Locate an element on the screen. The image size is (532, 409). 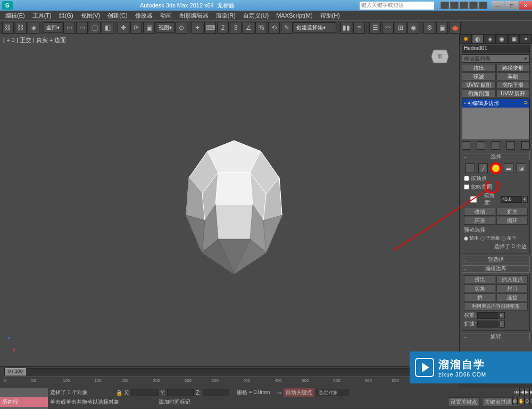
key-icon: ⊸ is located at coordinates (279, 393).